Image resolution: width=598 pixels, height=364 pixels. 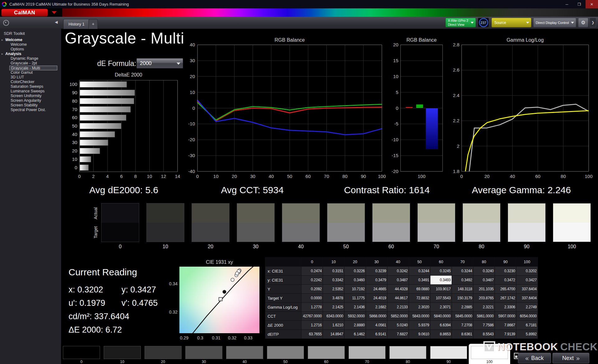 What do you see at coordinates (33, 49) in the screenshot?
I see `sidebar-item-options: Options` at bounding box center [33, 49].